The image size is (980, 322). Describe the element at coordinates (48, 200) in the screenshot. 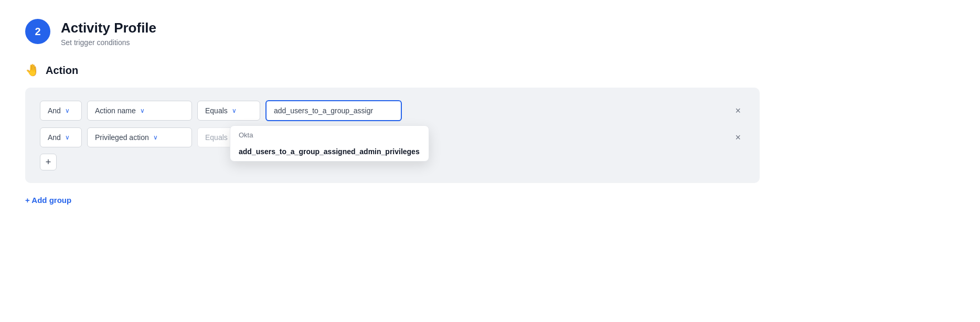

I see `add-group-button: + Add group` at that location.